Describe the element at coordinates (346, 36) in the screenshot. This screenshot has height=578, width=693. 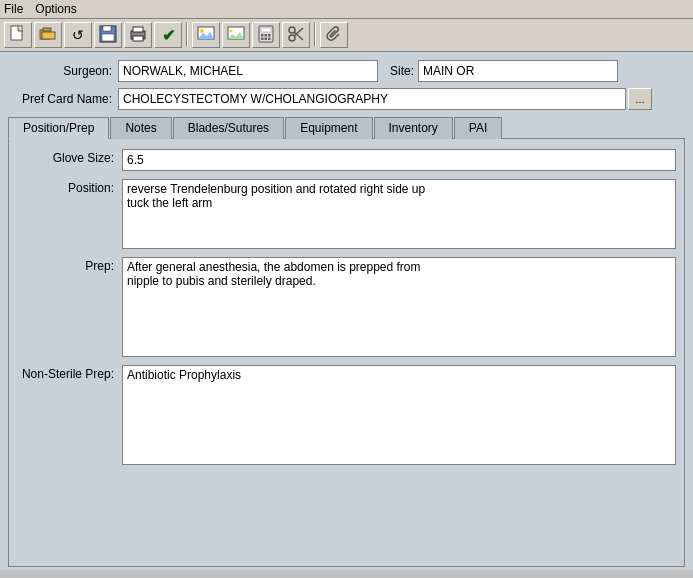
I see `toolbar: ↺ ✔` at that location.